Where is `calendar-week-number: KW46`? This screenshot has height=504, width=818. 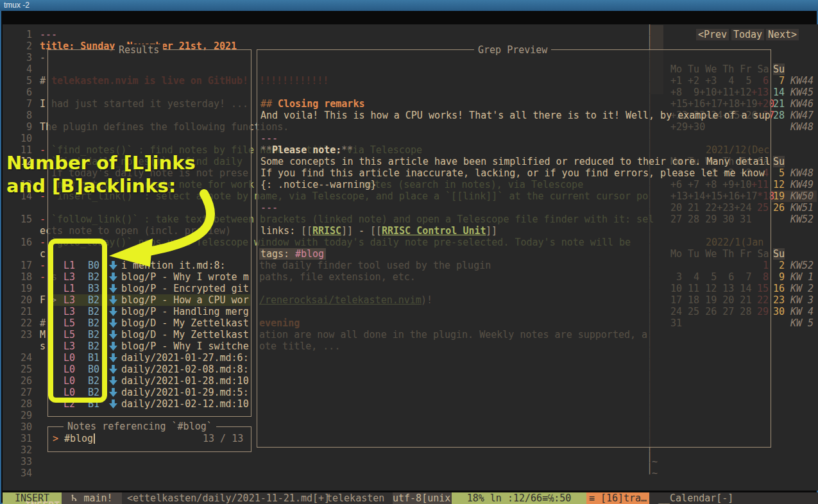
calendar-week-number: KW46 is located at coordinates (802, 104).